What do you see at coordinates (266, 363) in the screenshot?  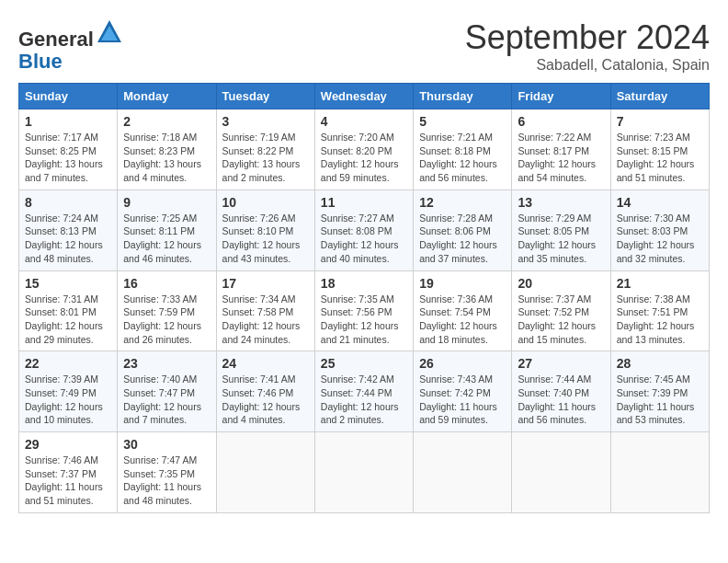 I see `day-number: 24` at bounding box center [266, 363].